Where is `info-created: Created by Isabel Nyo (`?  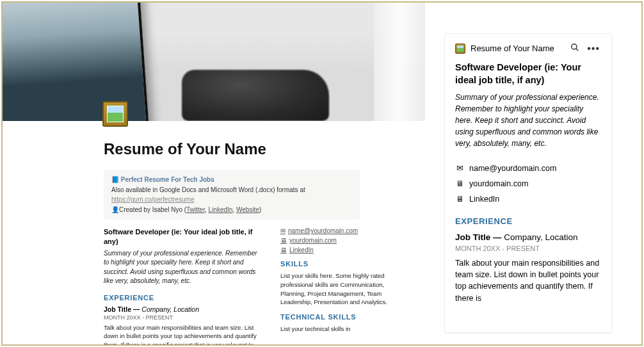 info-created: Created by Isabel Nyo ( is located at coordinates (152, 210).